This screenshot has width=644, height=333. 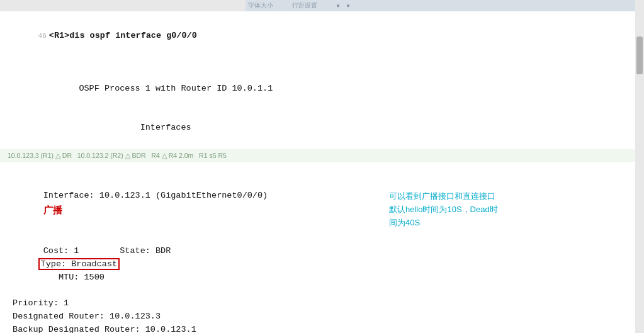 I want to click on annotation-comment-box: 可以看到广播接口和直连接口默认hello时间为10S，Dead时间为40S, so click(x=446, y=210).